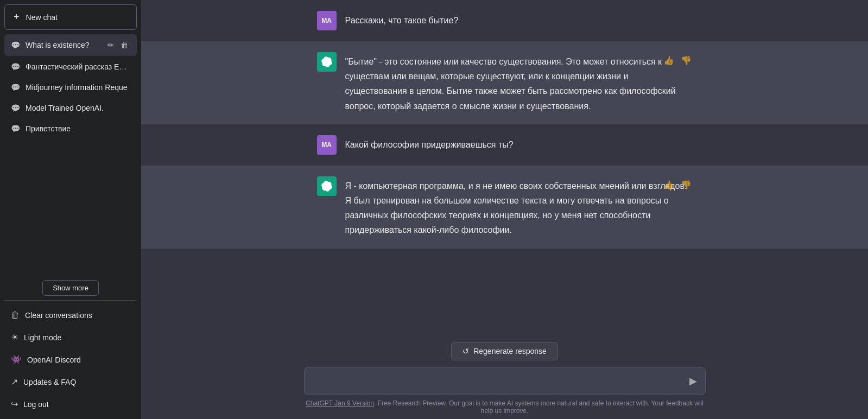  What do you see at coordinates (538, 407) in the screenshot?
I see `footer-description: . Free Research Preview. Our goal is to …` at bounding box center [538, 407].